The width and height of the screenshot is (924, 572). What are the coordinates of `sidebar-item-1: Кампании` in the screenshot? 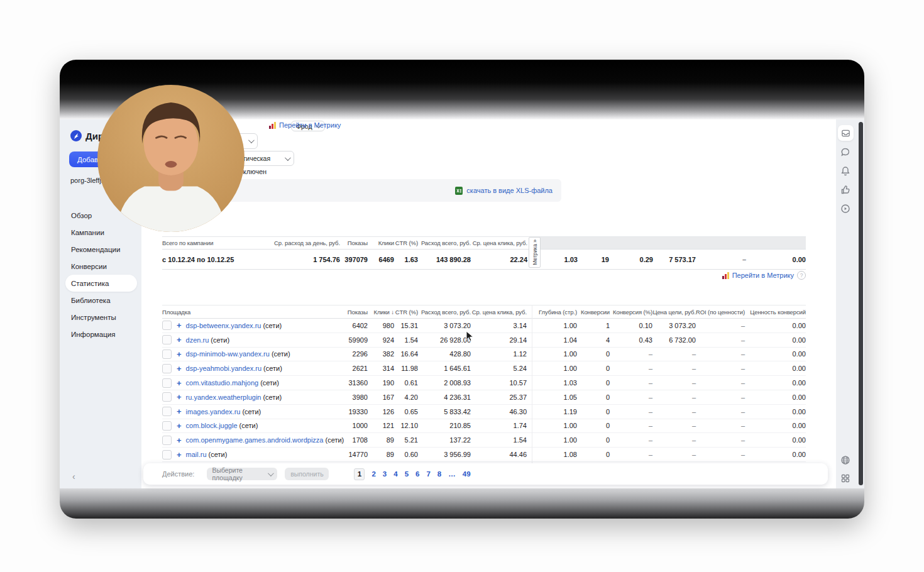 It's located at (101, 233).